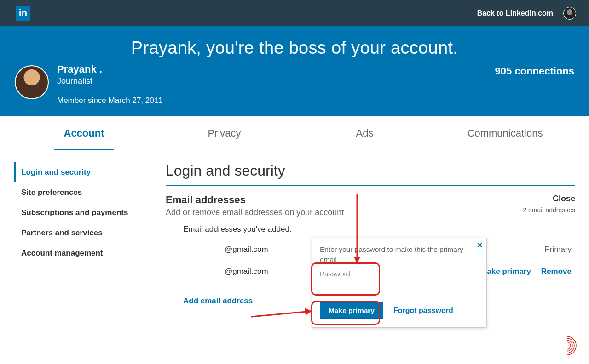 The width and height of the screenshot is (589, 364). Describe the element at coordinates (535, 73) in the screenshot. I see `connections-count: 905 connections` at that location.